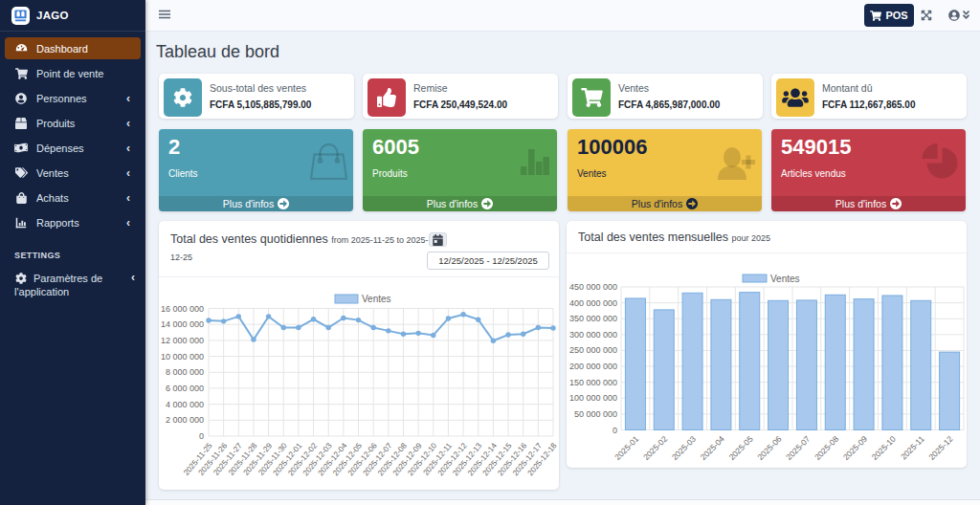  Describe the element at coordinates (593, 318) in the screenshot. I see `svg-text: 350 000 000` at that location.